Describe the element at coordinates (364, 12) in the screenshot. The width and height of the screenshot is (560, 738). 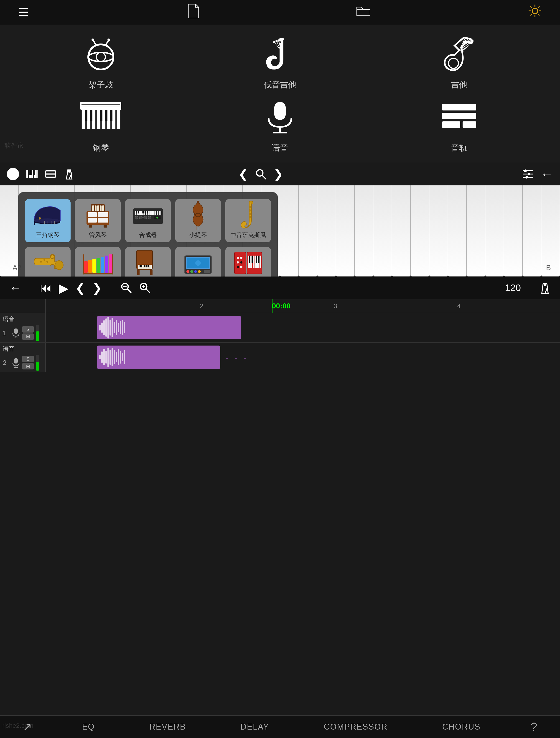
I see `open-folder-icon` at that location.